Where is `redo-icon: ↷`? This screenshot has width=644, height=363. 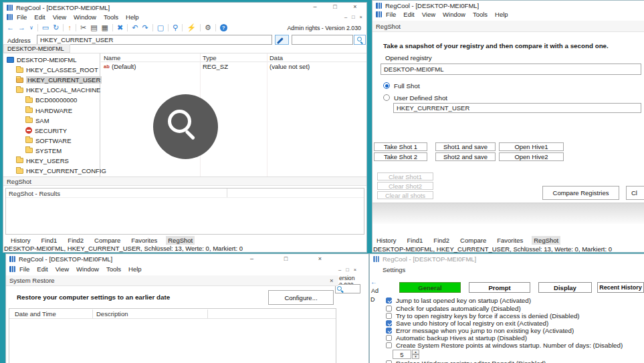
redo-icon: ↷ is located at coordinates (144, 28).